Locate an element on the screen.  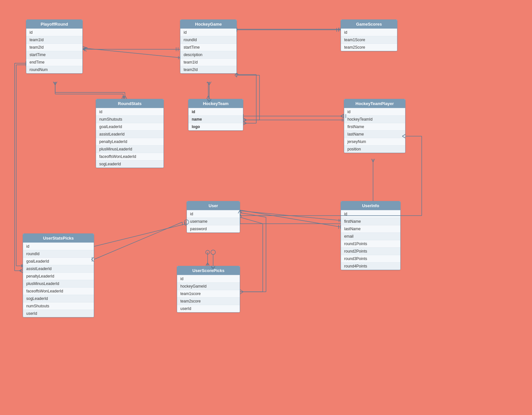
field-rs-id: id is located at coordinates (130, 112).